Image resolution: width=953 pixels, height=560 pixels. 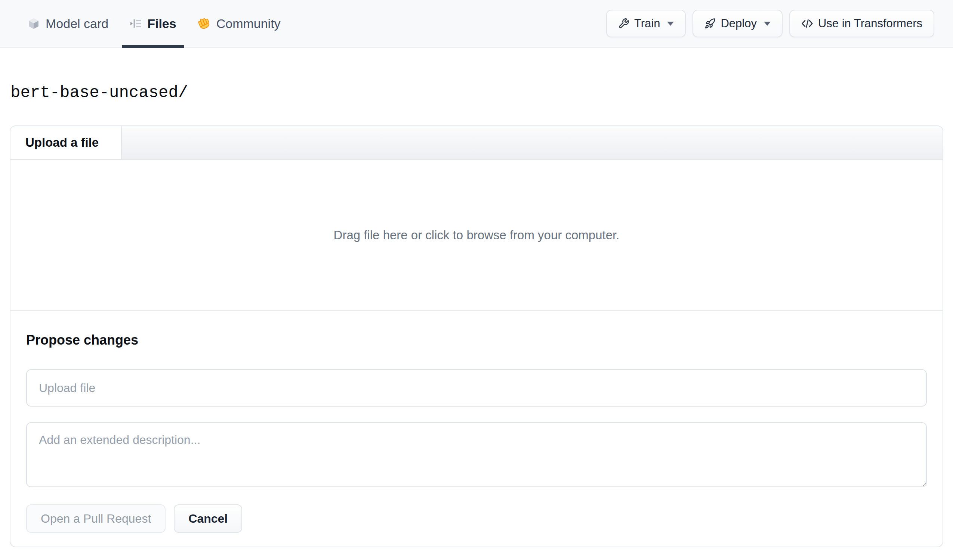 I want to click on repo-header: Model card Files, so click(x=476, y=24).